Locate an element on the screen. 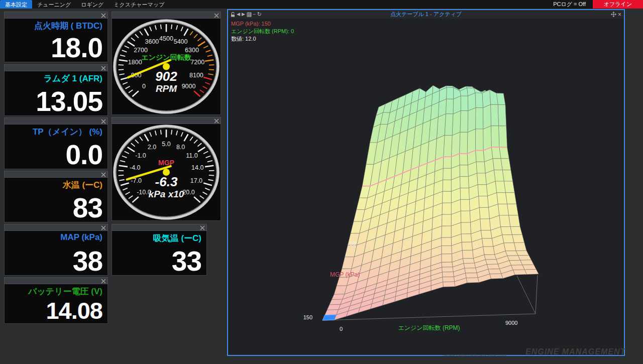  tab-logging: ロギング is located at coordinates (92, 4).